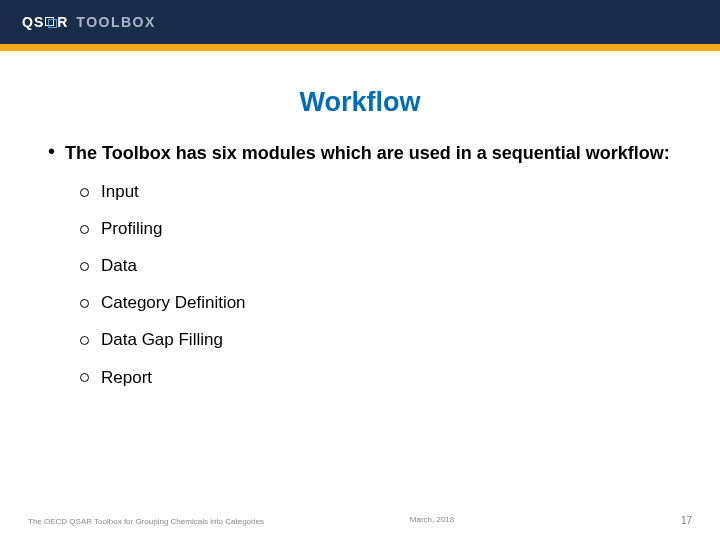  Describe the element at coordinates (33, 22) in the screenshot. I see `logo-text-qs: QS` at that location.